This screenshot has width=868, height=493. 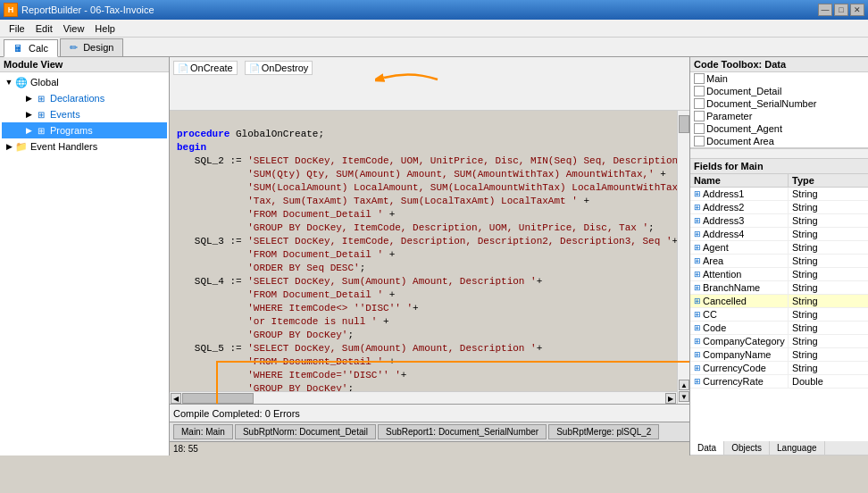 I want to click on fields-table: Name Type ⊞ Address1 String ⊞ Address2 S…, so click(x=779, y=307).